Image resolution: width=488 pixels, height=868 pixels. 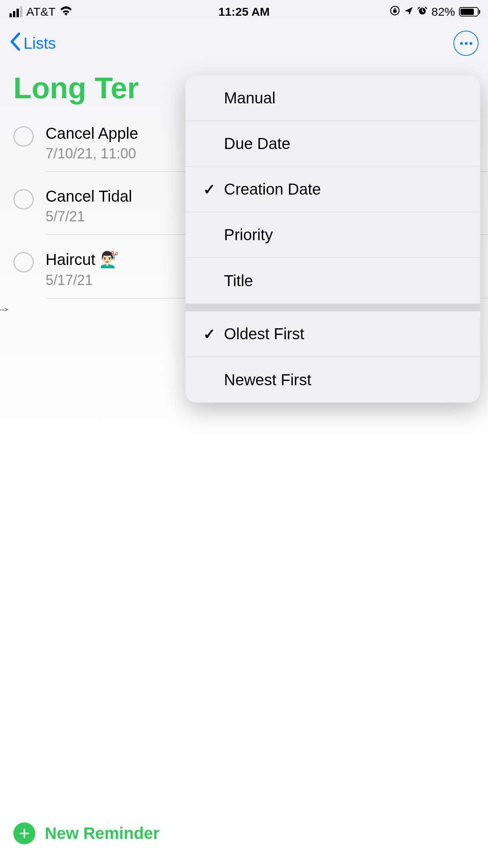 What do you see at coordinates (333, 307) in the screenshot?
I see `menu-divider` at bounding box center [333, 307].